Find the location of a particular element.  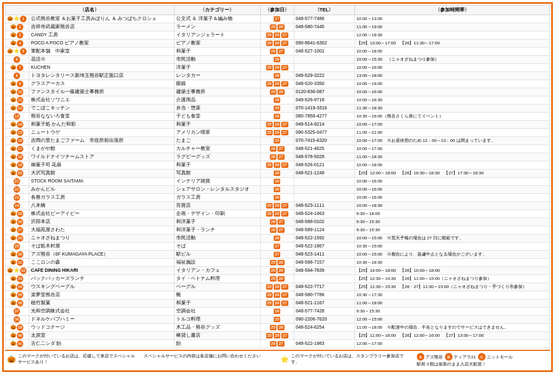

table-row: 🎃⭐32CAFE DINING HIKARIイタリアン・カフェ2526048-5… is located at coordinates (278, 271).